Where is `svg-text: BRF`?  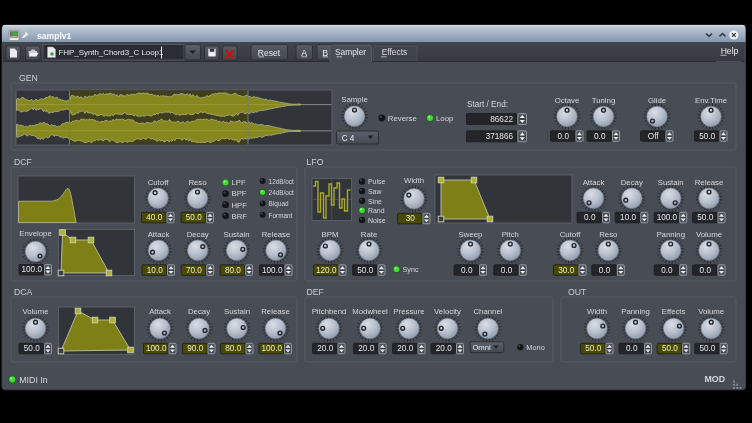
svg-text: BRF is located at coordinates (240, 216).